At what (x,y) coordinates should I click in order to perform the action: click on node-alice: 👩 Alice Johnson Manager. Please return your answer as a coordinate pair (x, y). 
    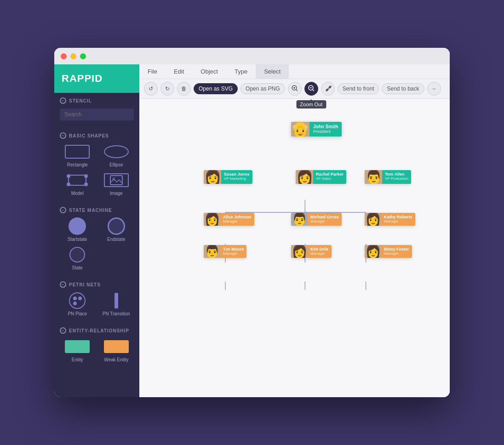
    Looking at the image, I should click on (229, 219).